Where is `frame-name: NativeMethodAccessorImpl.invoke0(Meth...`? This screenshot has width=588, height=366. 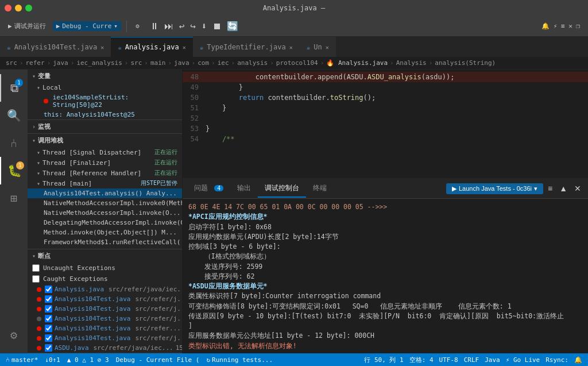 frame-name: NativeMethodAccessorImpl.invoke0(Meth... is located at coordinates (113, 203).